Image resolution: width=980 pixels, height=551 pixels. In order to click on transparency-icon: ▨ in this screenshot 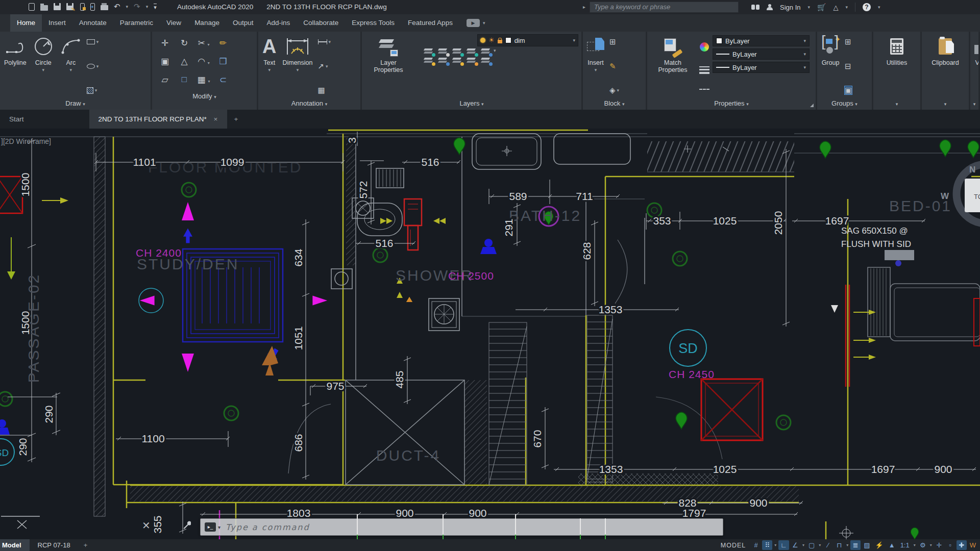, I will do `click(867, 545)`.